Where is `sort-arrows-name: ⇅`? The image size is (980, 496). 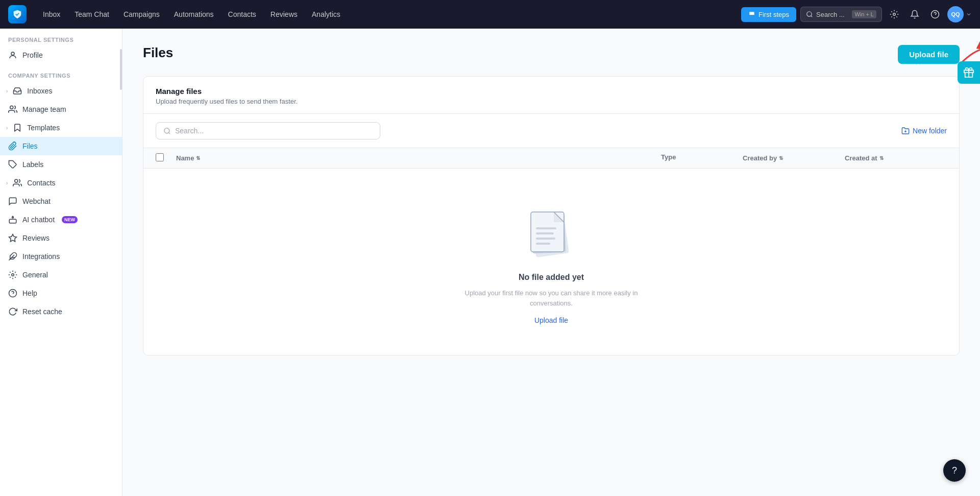 sort-arrows-name: ⇅ is located at coordinates (198, 158).